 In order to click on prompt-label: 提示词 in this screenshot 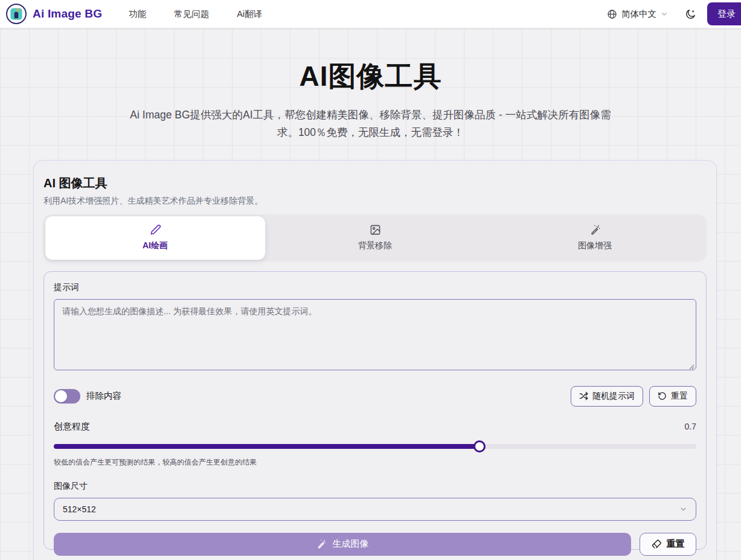, I will do `click(66, 287)`.